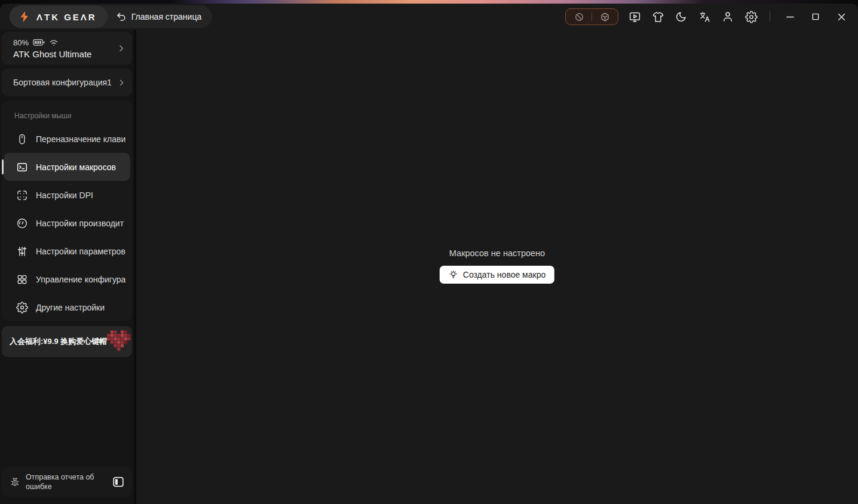 This screenshot has height=504, width=858. I want to click on mouse-settings-nav: Настройки мыши Переназначение клави, so click(67, 211).